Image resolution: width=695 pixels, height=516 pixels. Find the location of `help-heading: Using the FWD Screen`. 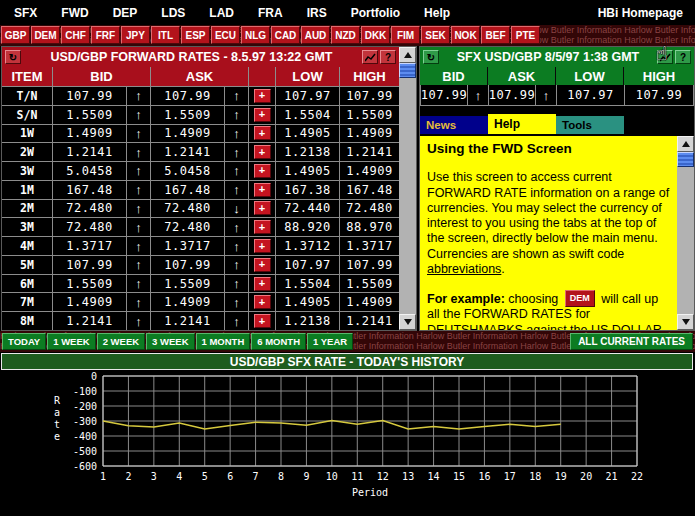

help-heading: Using the FWD Screen is located at coordinates (548, 149).